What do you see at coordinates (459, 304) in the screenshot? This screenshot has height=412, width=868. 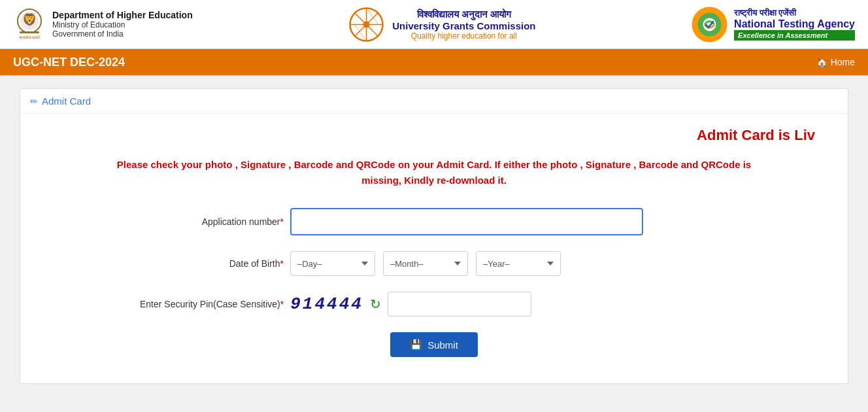 I see `security-pin-input` at bounding box center [459, 304].